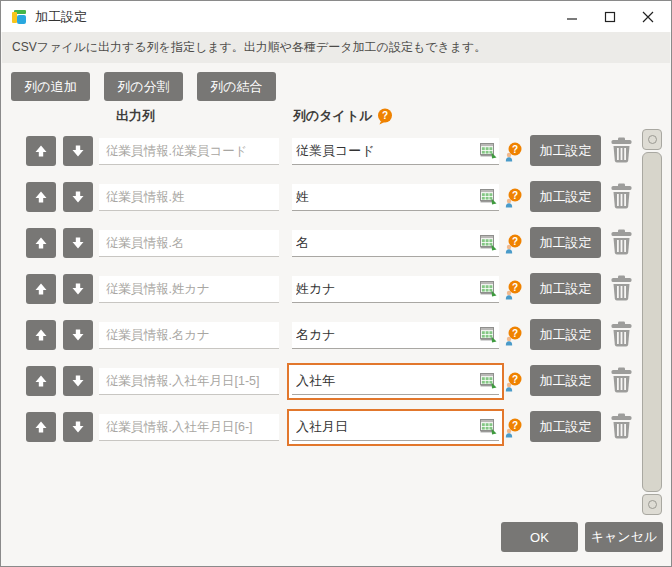 Image resolution: width=672 pixels, height=567 pixels. What do you see at coordinates (572, 16) in the screenshot?
I see `minimize-button` at bounding box center [572, 16].